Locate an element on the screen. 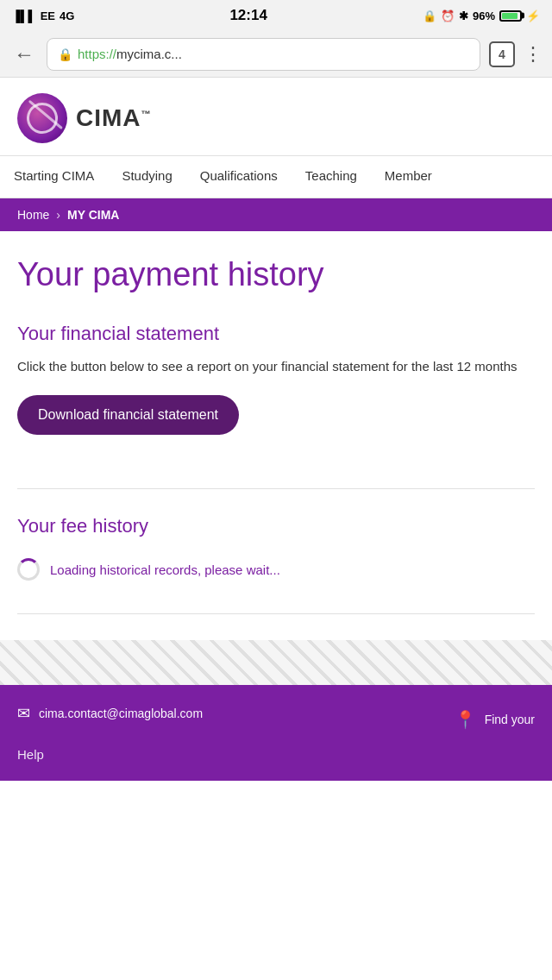  hatched-section is located at coordinates (276, 663).